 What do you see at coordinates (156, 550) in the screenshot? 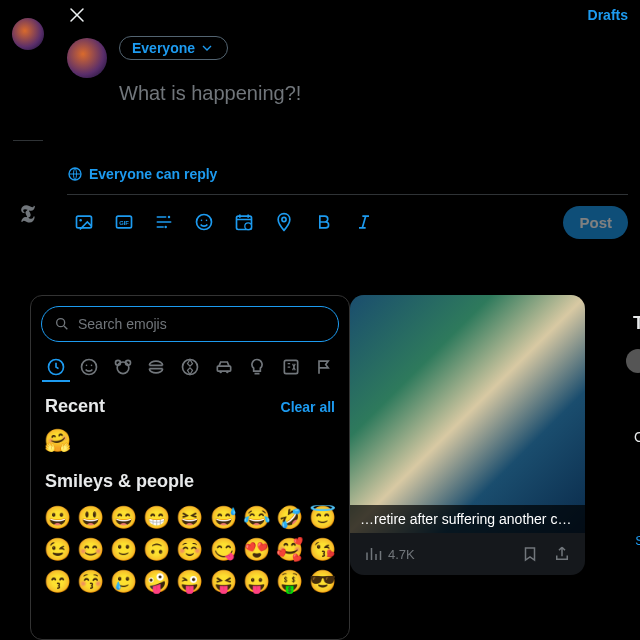
I see `emoji-cell: 🙃` at bounding box center [156, 550].